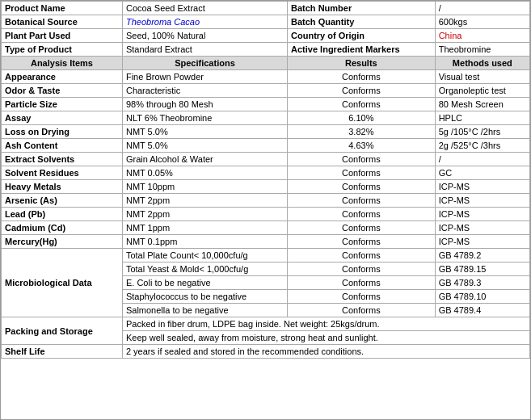 The height and width of the screenshot is (420, 531). I want to click on micro-method-5: GB 4789.4, so click(482, 310).